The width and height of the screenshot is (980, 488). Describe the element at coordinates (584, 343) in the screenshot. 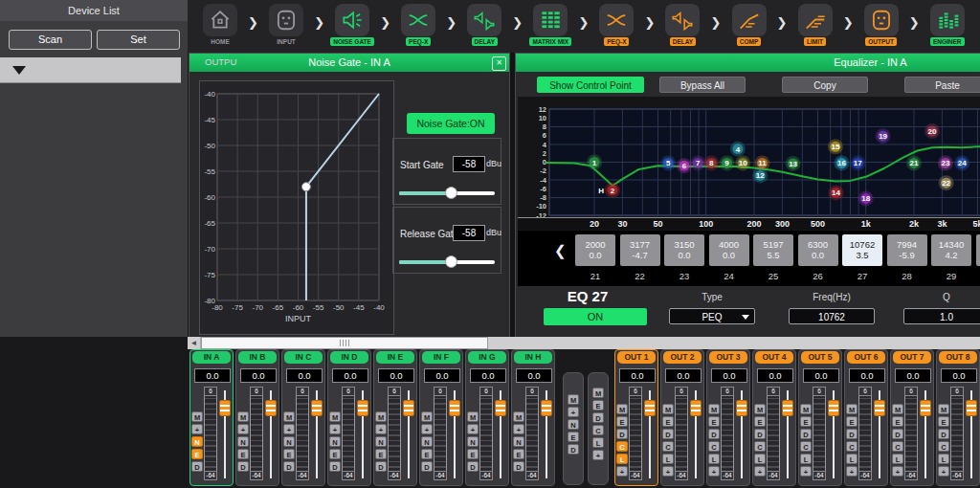

I see `mixer-scrollbar: ◄` at that location.